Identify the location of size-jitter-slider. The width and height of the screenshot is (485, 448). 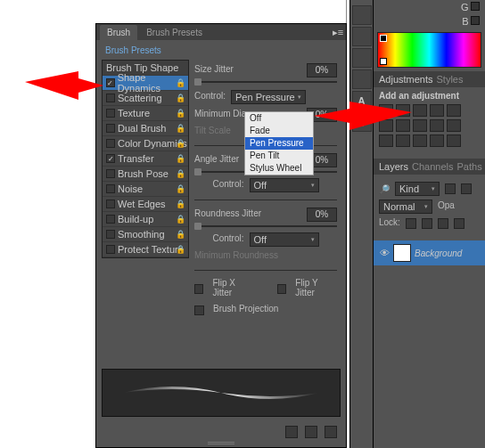
(266, 82).